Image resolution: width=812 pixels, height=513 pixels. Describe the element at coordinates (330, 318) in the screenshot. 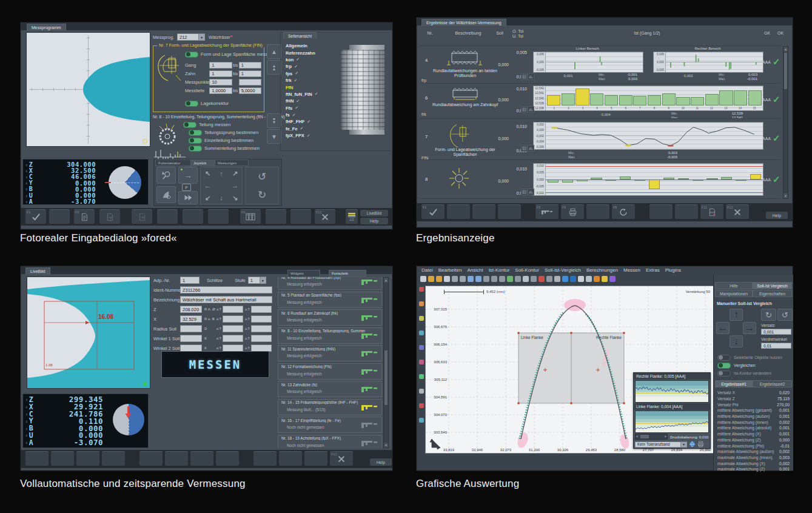

I see `progress-item: Nr. 6 Rundlauf am Zahnkopf (frk) Messung…` at that location.